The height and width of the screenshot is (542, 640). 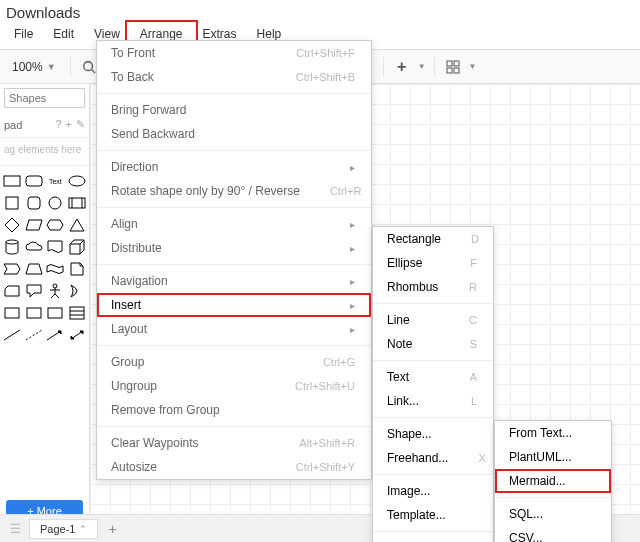 What do you see at coordinates (44, 258) in the screenshot?
I see `shape-palette: Text` at bounding box center [44, 258].